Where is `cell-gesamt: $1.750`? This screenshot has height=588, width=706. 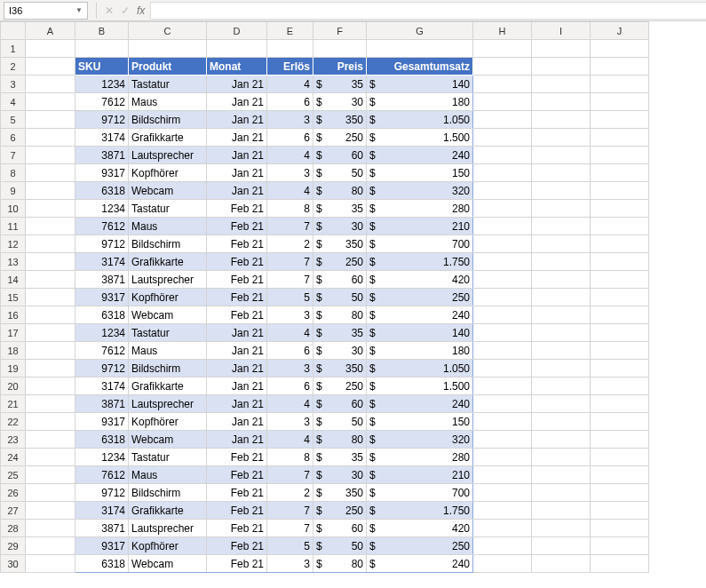
cell-gesamt: $1.750 is located at coordinates (420, 511).